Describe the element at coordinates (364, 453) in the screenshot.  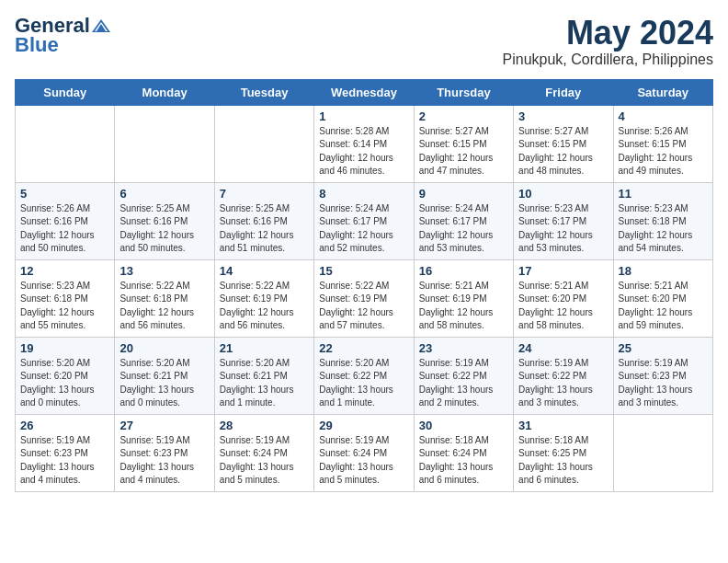
I see `calendar-week-row: 26Sunrise: 5:19 AM Sunset: 6:23 PM Dayli…` at that location.